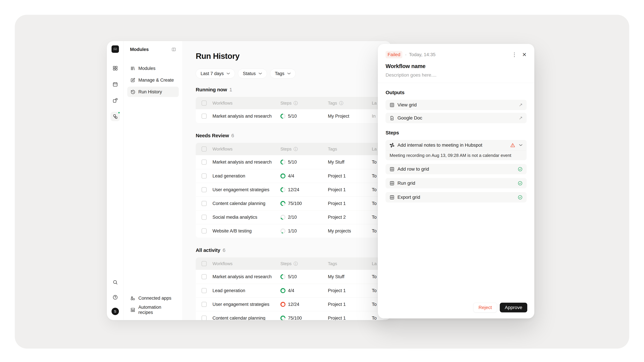 Image resolution: width=644 pixels, height=362 pixels. What do you see at coordinates (115, 282) in the screenshot?
I see `rail-search-button` at bounding box center [115, 282].